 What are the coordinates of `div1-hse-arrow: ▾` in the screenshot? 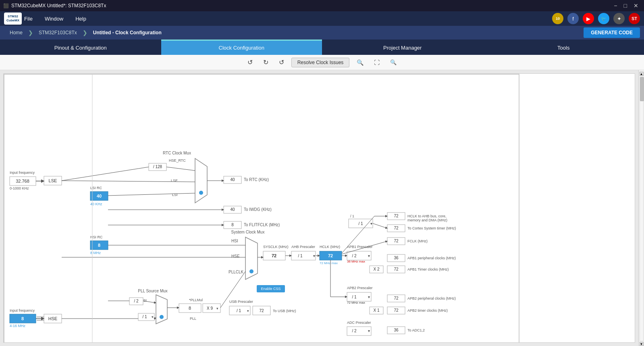 It's located at (152, 317).